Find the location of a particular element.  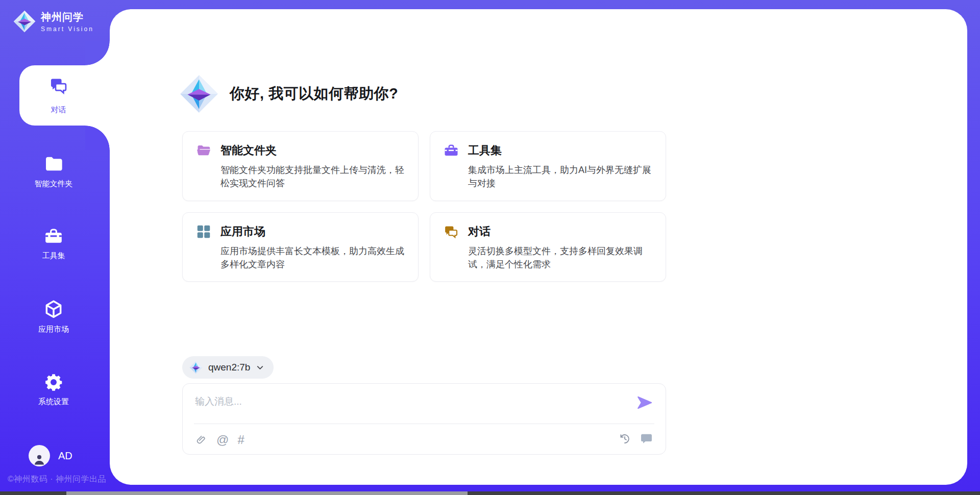

card-chat: 对话 灵活切换多模型文件，支持多样回复效果调试，满足个性化需求 is located at coordinates (548, 247).